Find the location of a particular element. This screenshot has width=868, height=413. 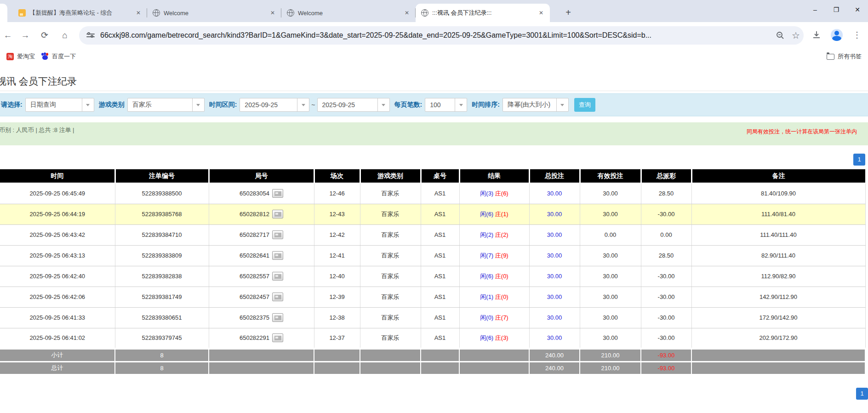

browser-tab: 【新提醒】海燕策略论坛 - 综合 ✕ is located at coordinates (80, 13).